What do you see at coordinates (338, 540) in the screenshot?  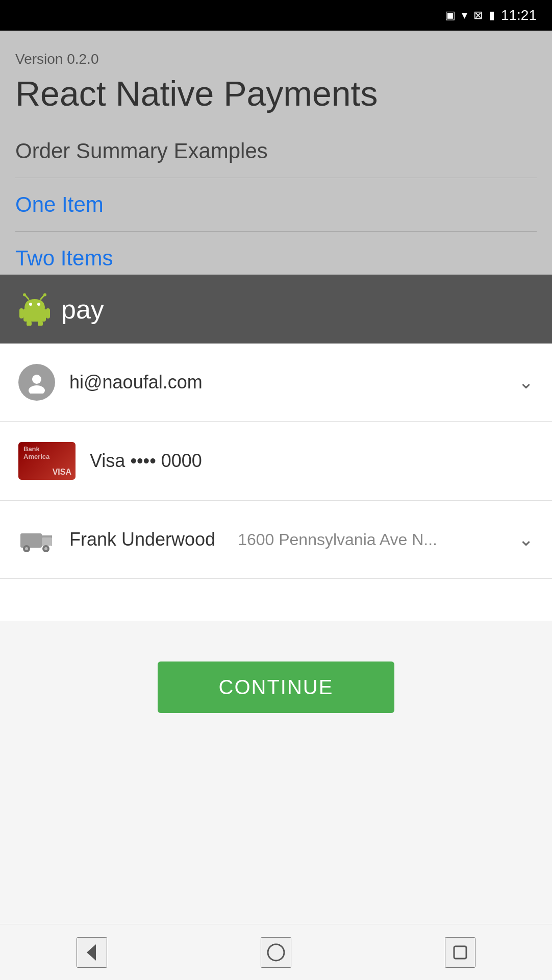 I see `shipping-address: 1600 Pennsylvania Ave N...` at bounding box center [338, 540].